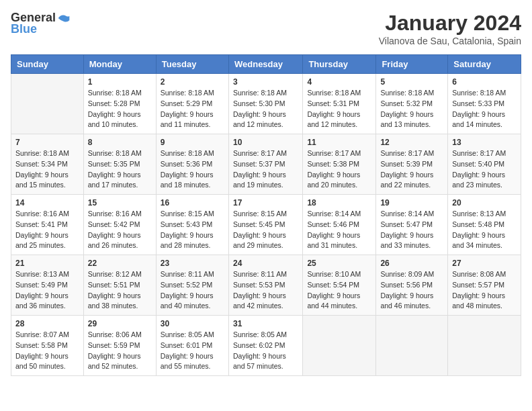  What do you see at coordinates (340, 104) in the screenshot?
I see `calendar-day-cell: 4Sunrise: 8:18 AMSunset: 5:31 PMDaylight…` at bounding box center [340, 104].